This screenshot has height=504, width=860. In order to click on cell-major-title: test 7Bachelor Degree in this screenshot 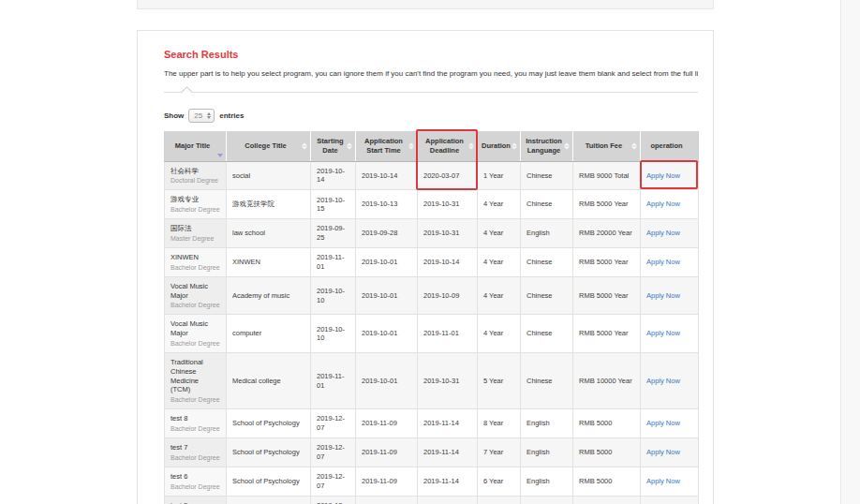, I will do `click(196, 453)`.